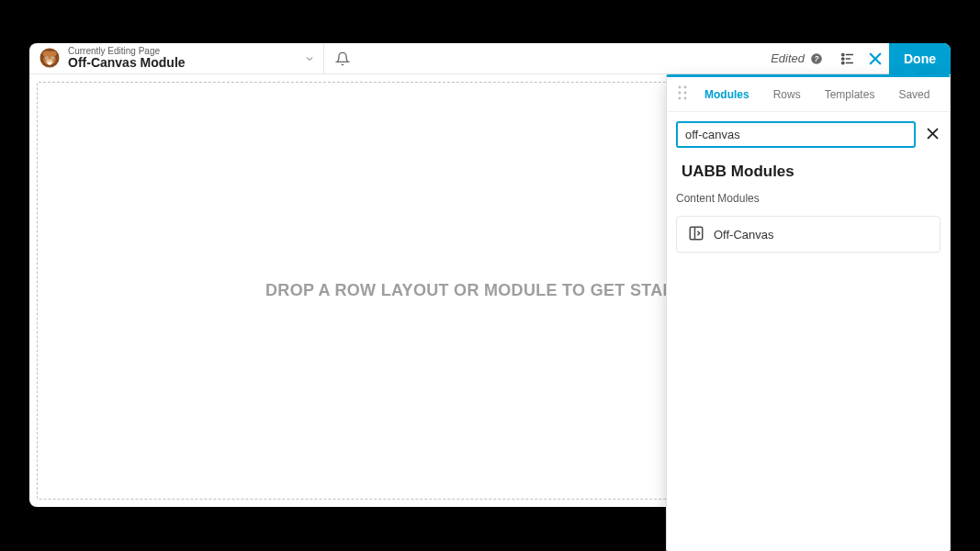 This screenshot has height=551, width=980. Describe the element at coordinates (310, 59) in the screenshot. I see `page-menu-caret` at that location.